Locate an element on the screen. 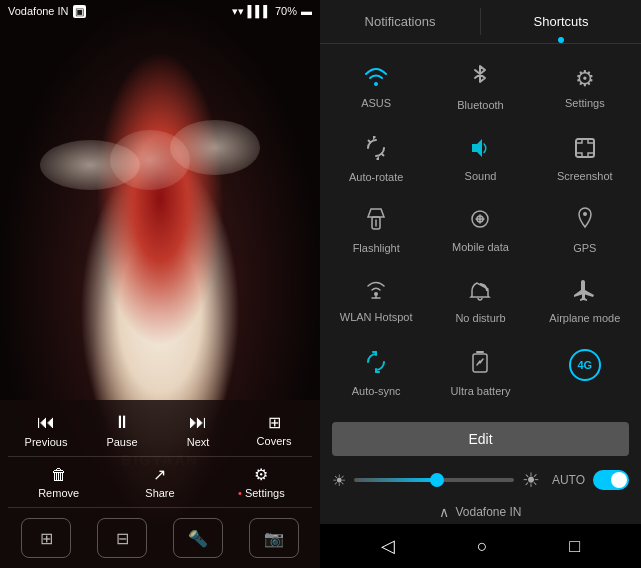 This screenshot has height=568, width=641. settings-icon: ⚙ is located at coordinates (585, 79).